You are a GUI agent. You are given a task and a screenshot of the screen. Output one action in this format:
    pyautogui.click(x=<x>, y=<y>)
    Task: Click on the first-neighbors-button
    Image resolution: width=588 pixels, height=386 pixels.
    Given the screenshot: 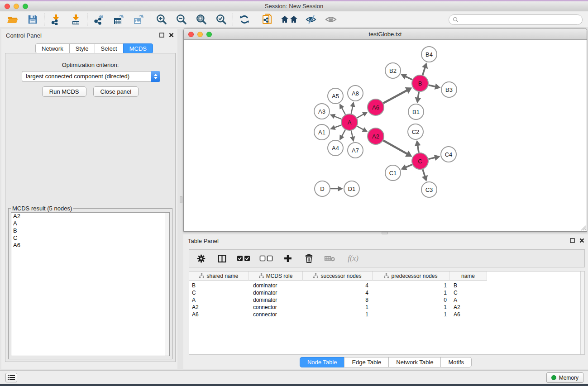 What is the action you would take?
    pyautogui.click(x=268, y=19)
    